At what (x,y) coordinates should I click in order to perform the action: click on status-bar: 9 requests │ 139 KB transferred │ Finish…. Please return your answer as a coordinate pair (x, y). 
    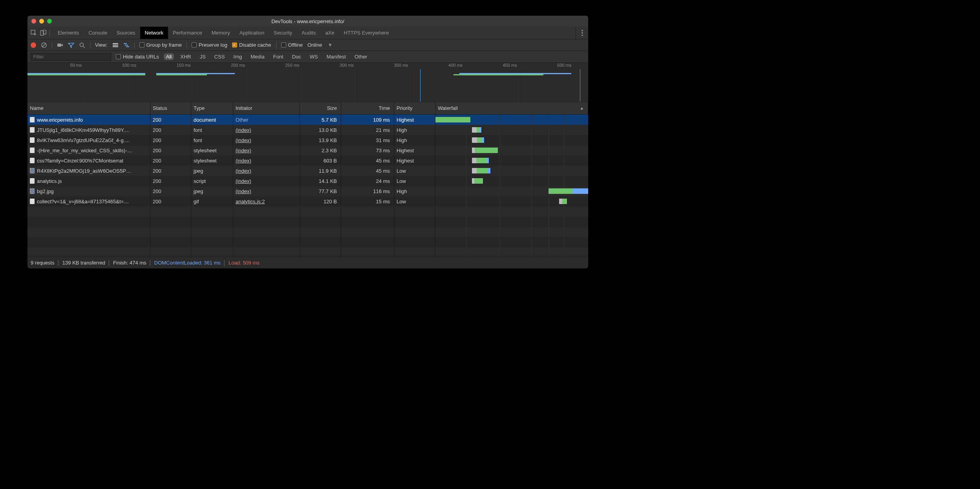
    Looking at the image, I should click on (308, 263).